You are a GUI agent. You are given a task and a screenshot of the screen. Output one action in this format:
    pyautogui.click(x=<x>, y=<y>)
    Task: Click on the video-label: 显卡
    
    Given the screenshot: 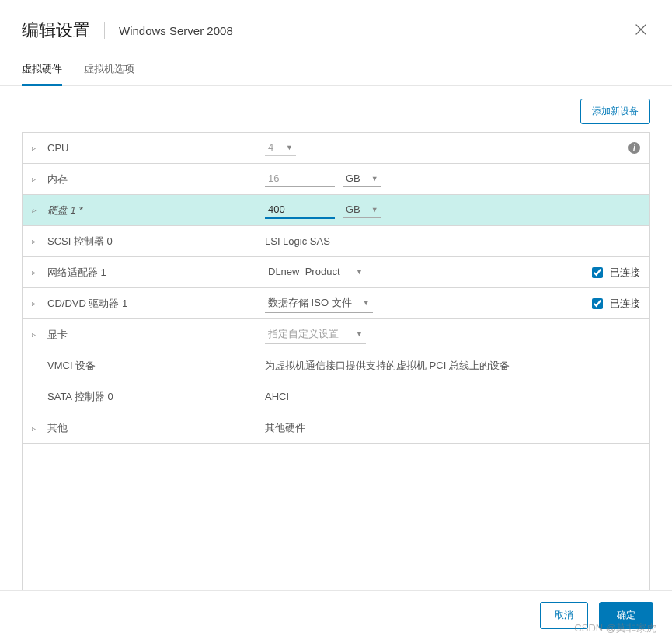 What is the action you would take?
    pyautogui.click(x=57, y=335)
    